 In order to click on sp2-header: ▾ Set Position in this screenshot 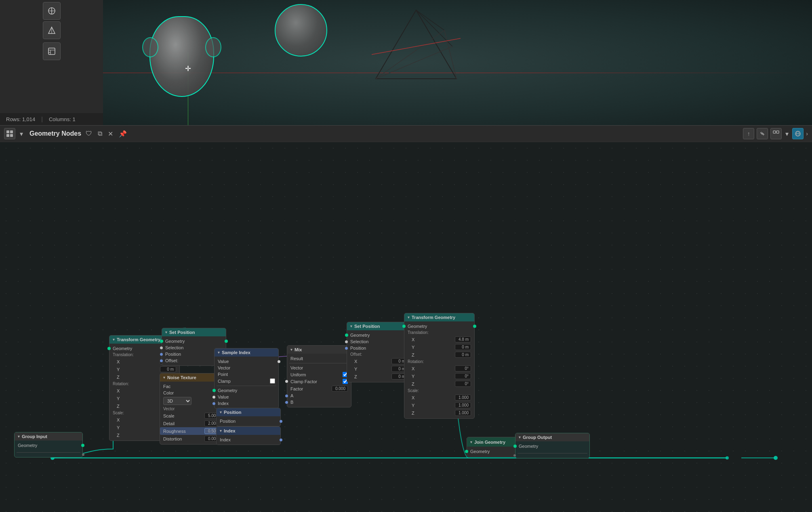, I will do `click(379, 326)`.